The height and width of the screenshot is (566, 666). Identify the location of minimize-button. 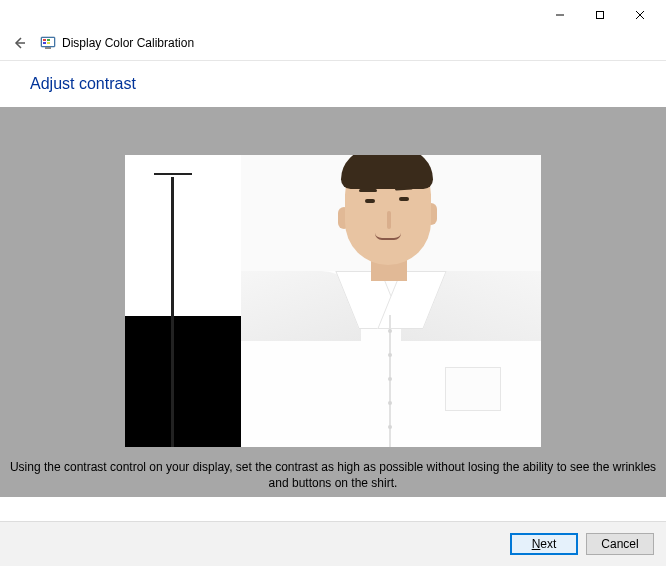
(560, 15).